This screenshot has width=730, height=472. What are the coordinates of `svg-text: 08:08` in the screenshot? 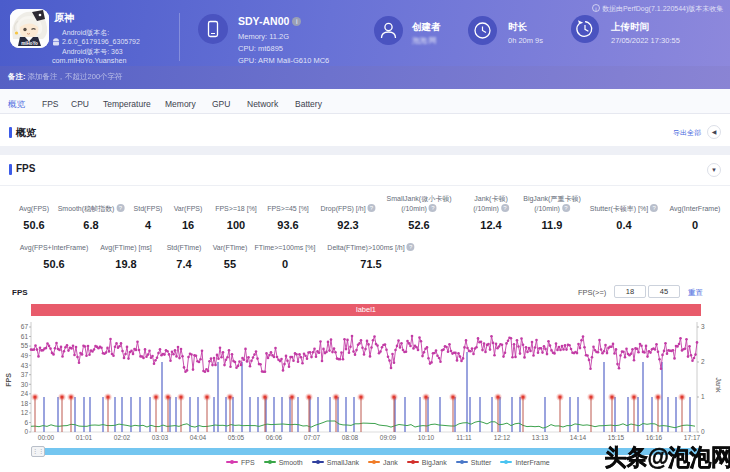 It's located at (350, 438).